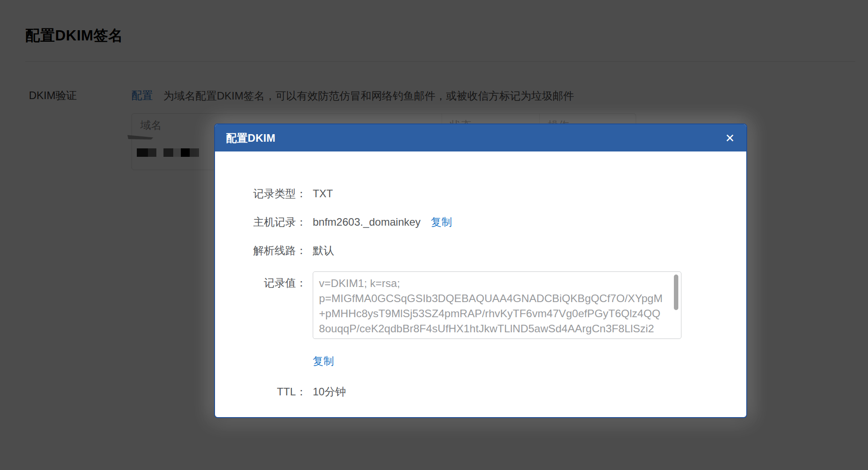  I want to click on modal-title: 配置DKIM, so click(251, 138).